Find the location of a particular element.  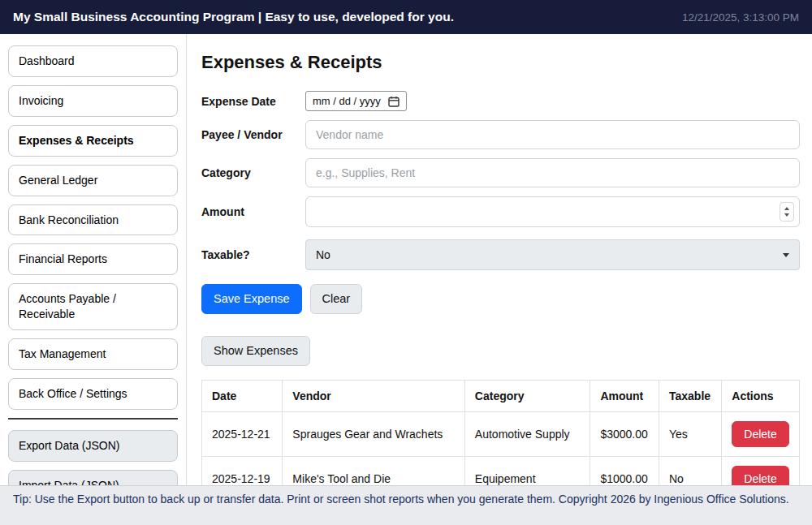

cell-vendor: Sprauges Gear and Wrachets is located at coordinates (374, 433).